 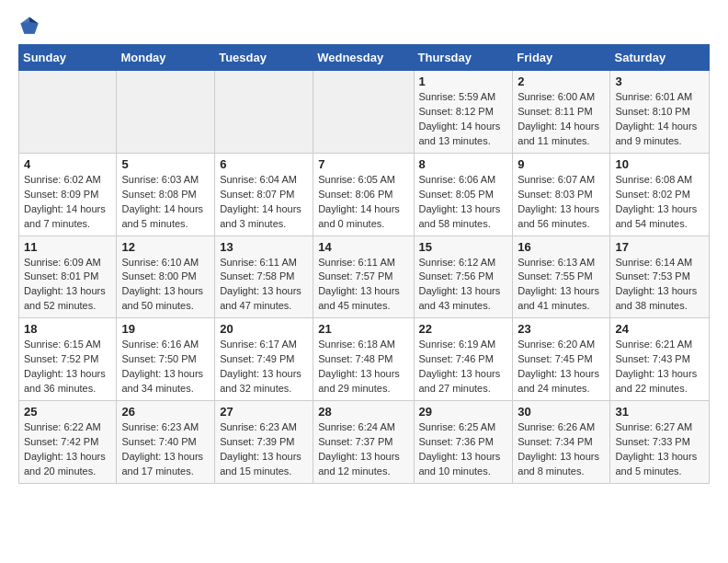 I want to click on day-info: Sunrise: 6:26 AMSunset: 7:34 PMDaylight:…, so click(x=561, y=450).